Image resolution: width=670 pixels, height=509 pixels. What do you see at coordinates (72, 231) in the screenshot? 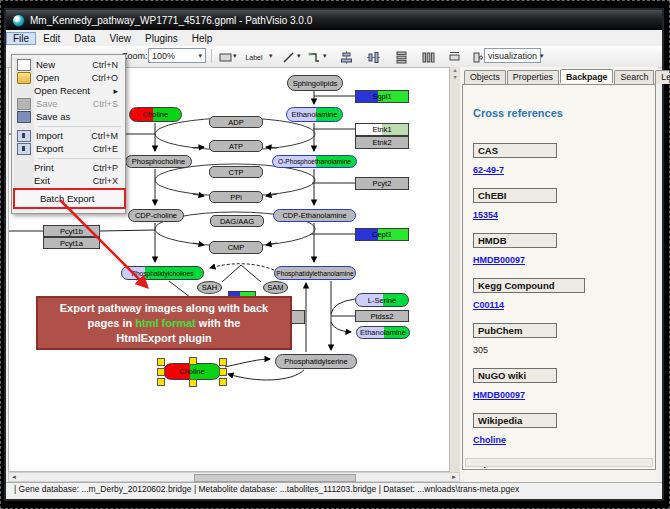
I see `gene-node-pcyt1b: Pcyt1b` at bounding box center [72, 231].